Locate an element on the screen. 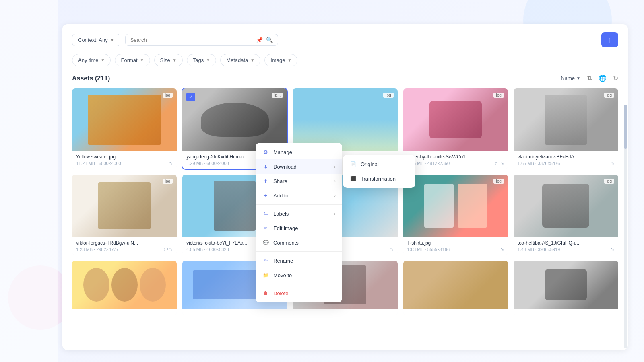  menu-item-delete: 🗑 Delete is located at coordinates (299, 293).